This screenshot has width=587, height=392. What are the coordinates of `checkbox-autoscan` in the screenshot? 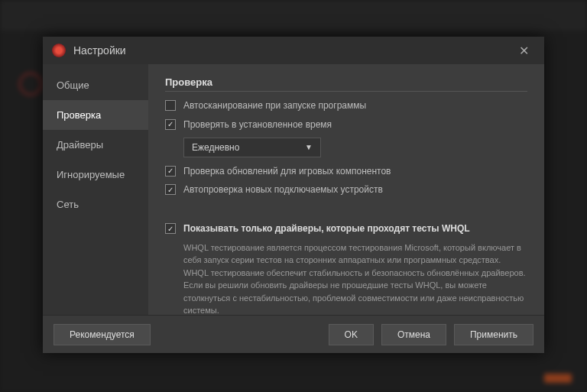 It's located at (170, 105).